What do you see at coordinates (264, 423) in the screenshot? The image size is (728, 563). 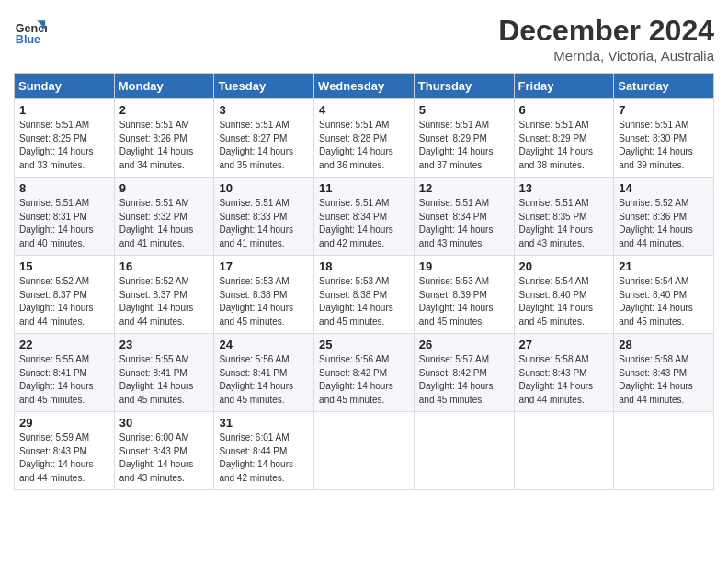 I see `day-number: 31` at bounding box center [264, 423].